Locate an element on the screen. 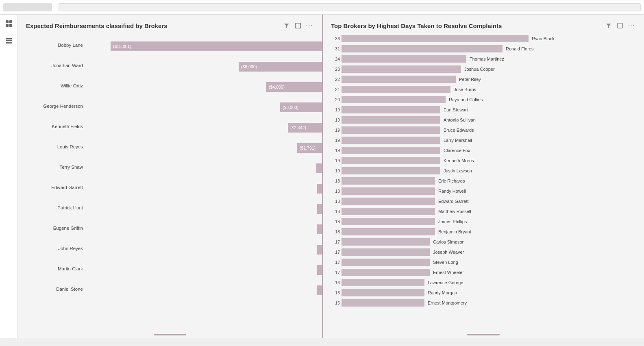  left-bar-label: Jonathan Ward is located at coordinates (54, 65).